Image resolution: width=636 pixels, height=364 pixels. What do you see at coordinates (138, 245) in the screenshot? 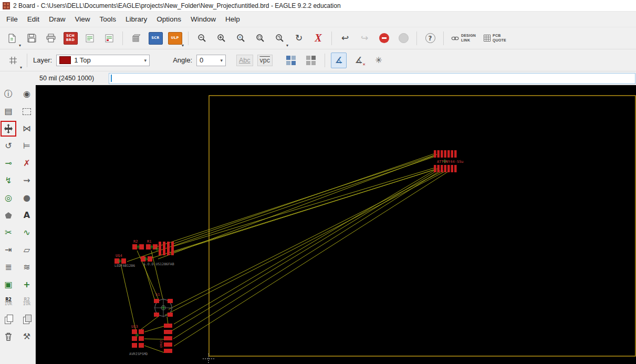
I see `component-R2: R2` at bounding box center [138, 245].